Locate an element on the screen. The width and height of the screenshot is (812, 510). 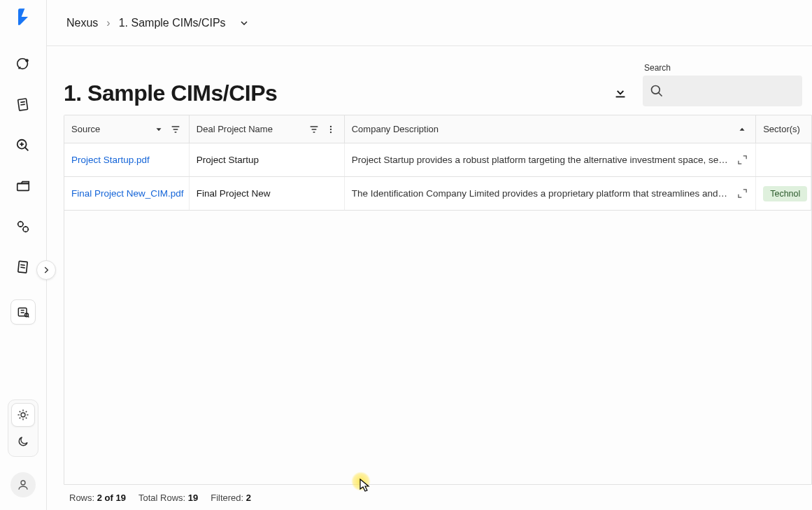
breadcrumb-root: Nexus is located at coordinates (83, 23).